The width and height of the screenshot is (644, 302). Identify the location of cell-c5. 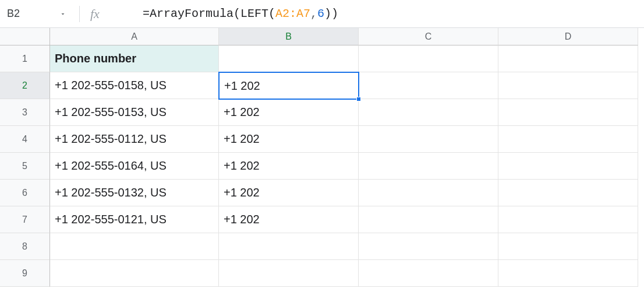
(429, 166).